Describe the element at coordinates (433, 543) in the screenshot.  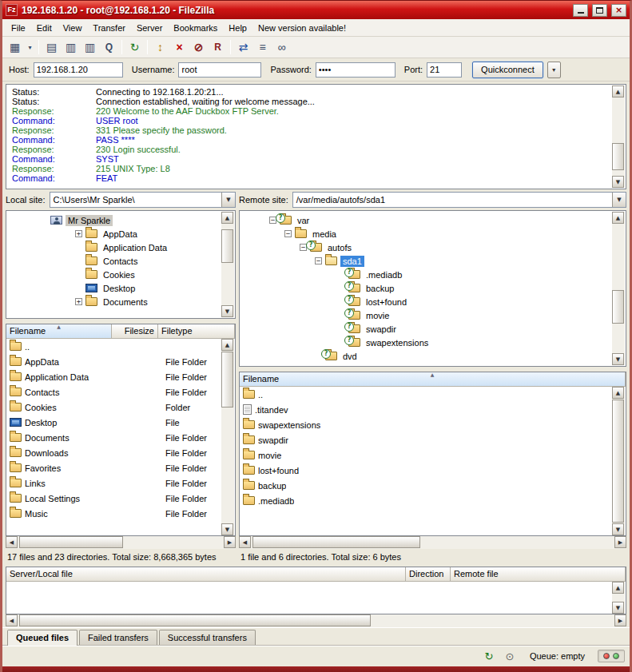
I see `remote-list-horizontal-scrollbar` at that location.